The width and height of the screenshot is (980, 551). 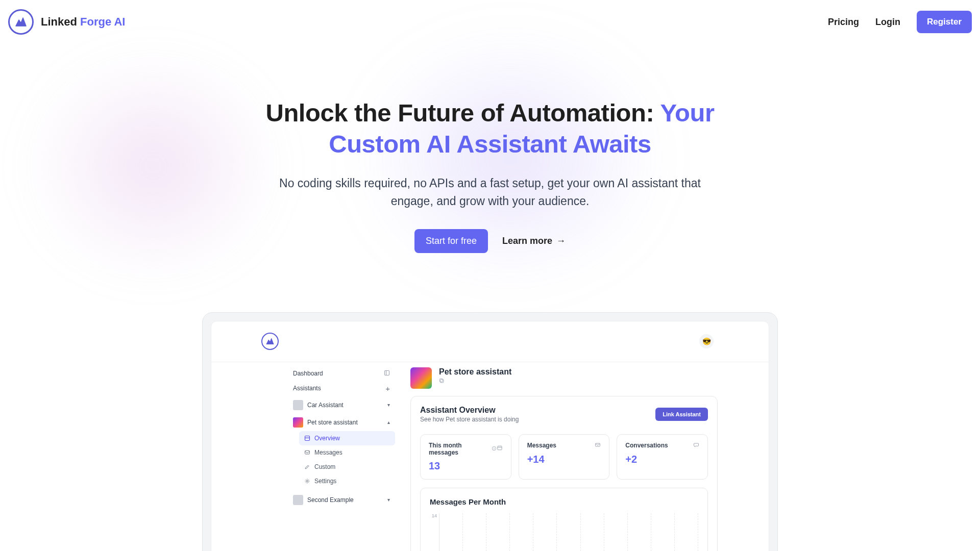 What do you see at coordinates (490, 193) in the screenshot?
I see `hero-subtitle: No coding skills required, no APIs and a…` at bounding box center [490, 193].